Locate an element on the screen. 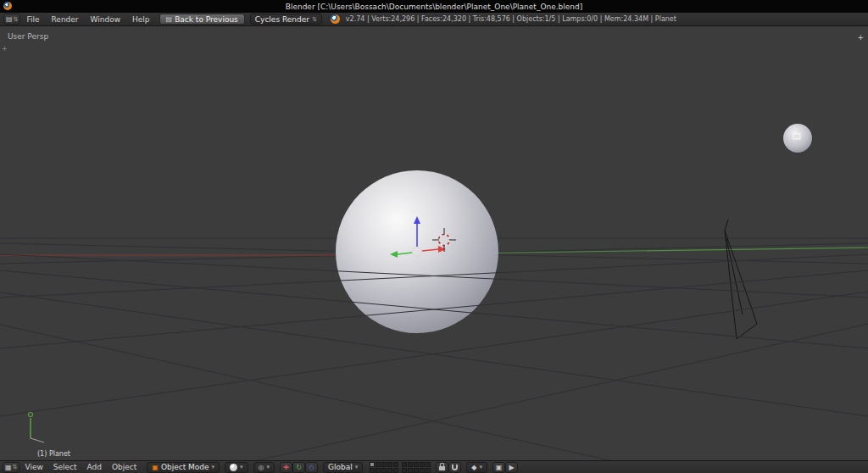 The width and height of the screenshot is (868, 473). translate-manipulator-button: ✚ is located at coordinates (287, 468).